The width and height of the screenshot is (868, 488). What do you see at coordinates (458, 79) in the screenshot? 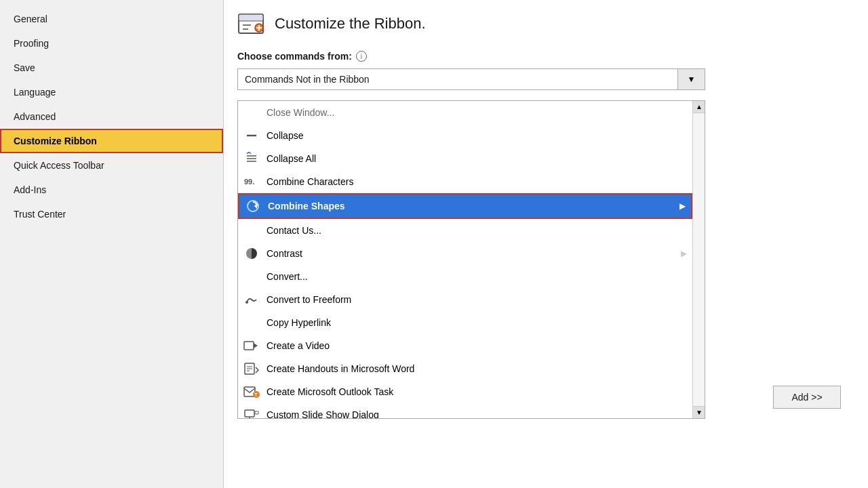
I see `commands-dropdown: Commands Not in the Ribbon` at bounding box center [458, 79].